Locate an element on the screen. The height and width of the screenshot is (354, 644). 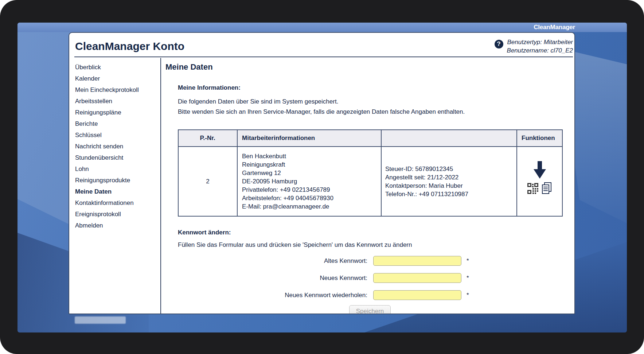
employee-table: P.-Nr. Mitarbeiterinformationen Funktion… is located at coordinates (370, 173).